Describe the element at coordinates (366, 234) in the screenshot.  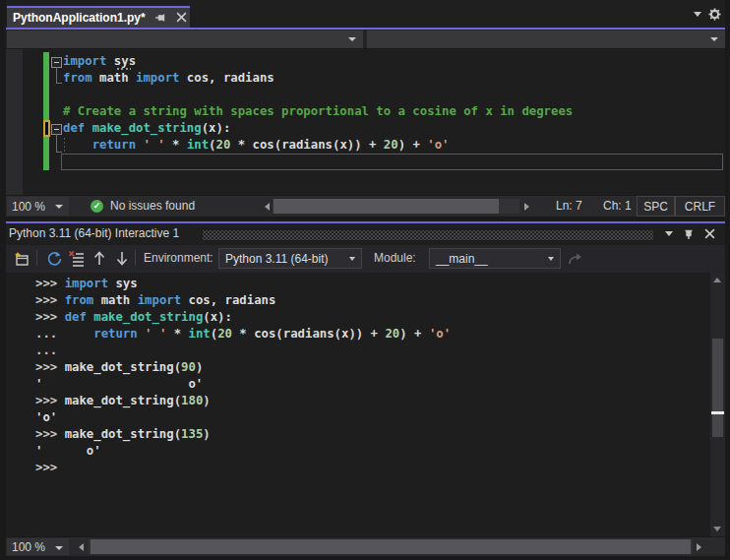
I see `interactive-title-bar: Python 3.11 (64-bit) Interactive 1` at that location.